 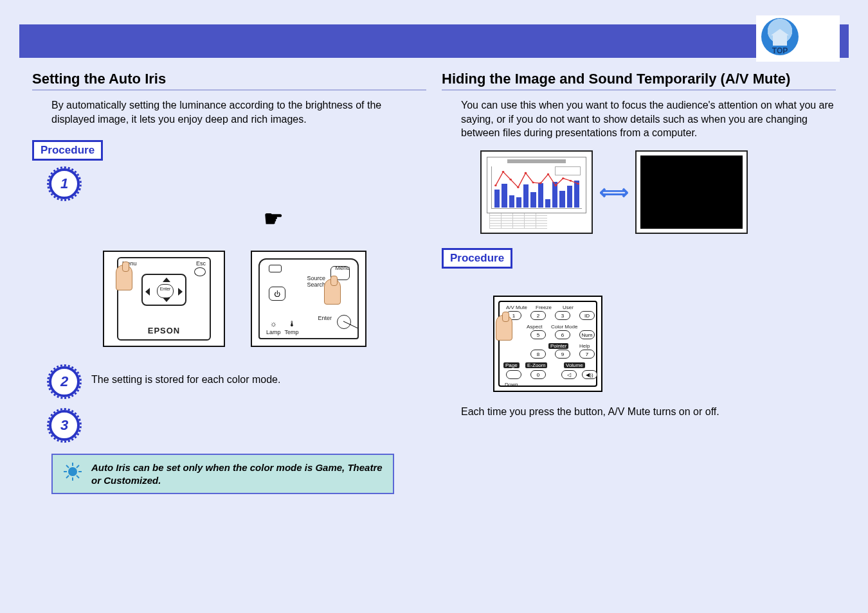 I want to click on top-home-button: TOP, so click(x=780, y=37).